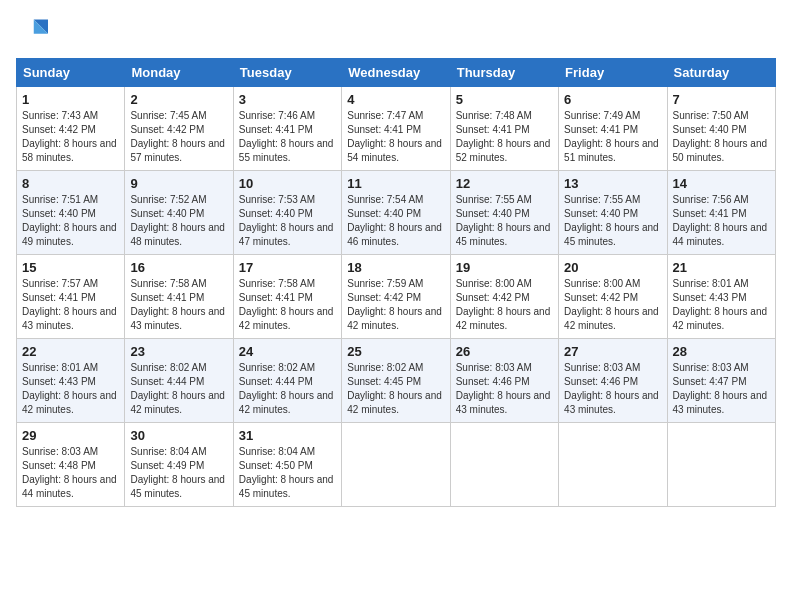 This screenshot has width=792, height=612. Describe the element at coordinates (396, 129) in the screenshot. I see `day-cell-4: 4 Sunrise: 7:47 AM Sunset: 4:41 PM Dayli…` at that location.